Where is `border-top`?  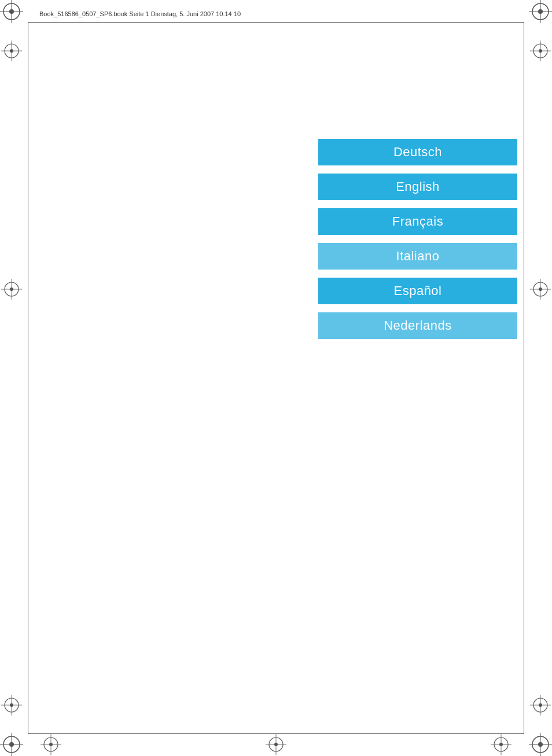
border-top is located at coordinates (276, 22).